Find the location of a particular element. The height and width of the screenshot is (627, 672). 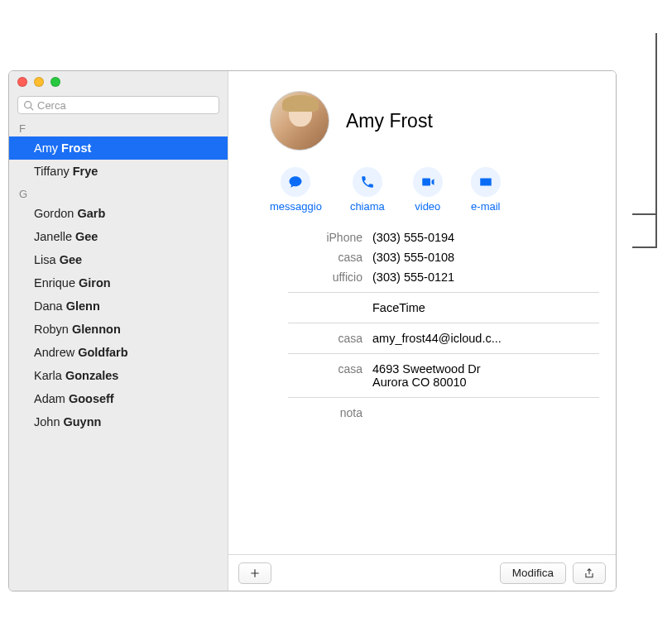

window-titlebar is located at coordinates (118, 82).